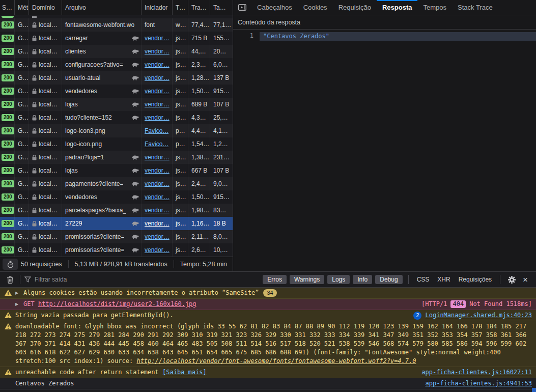  I want to click on column-header-method: Mét, so click(22, 7).